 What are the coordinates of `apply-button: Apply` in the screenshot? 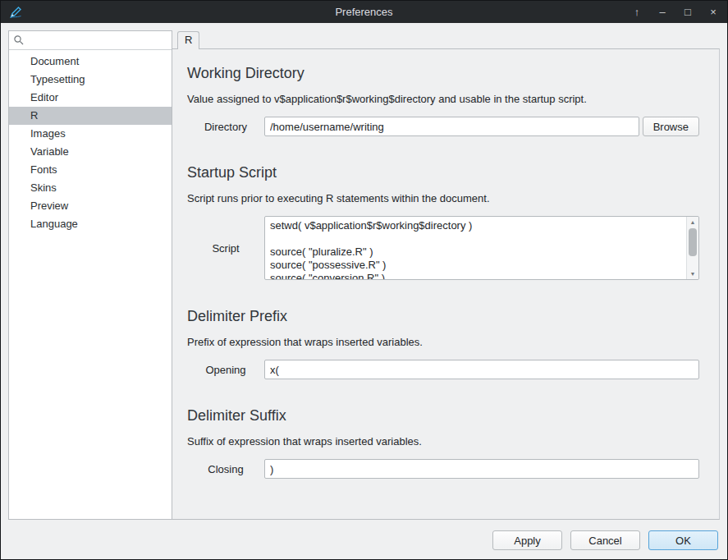 It's located at (527, 540).